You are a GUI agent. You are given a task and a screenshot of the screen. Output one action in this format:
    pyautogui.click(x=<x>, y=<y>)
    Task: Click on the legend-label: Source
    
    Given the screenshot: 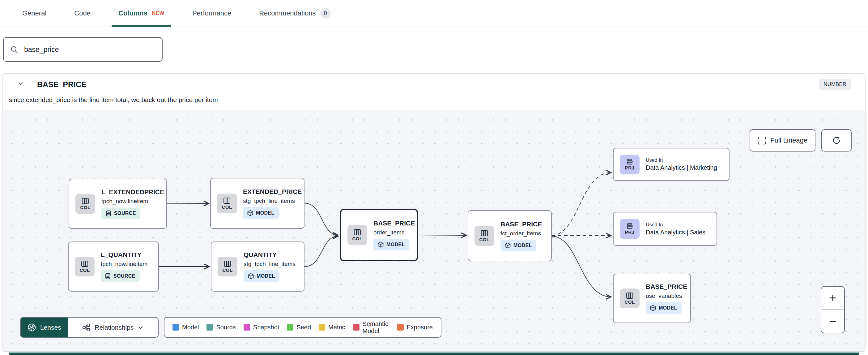 What is the action you would take?
    pyautogui.click(x=226, y=327)
    